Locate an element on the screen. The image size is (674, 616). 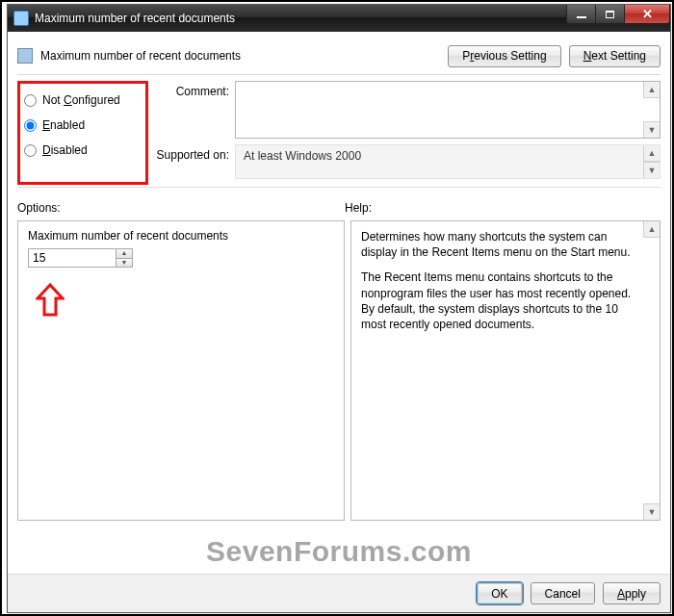
radio-not-configured: Not Configured is located at coordinates (81, 100).